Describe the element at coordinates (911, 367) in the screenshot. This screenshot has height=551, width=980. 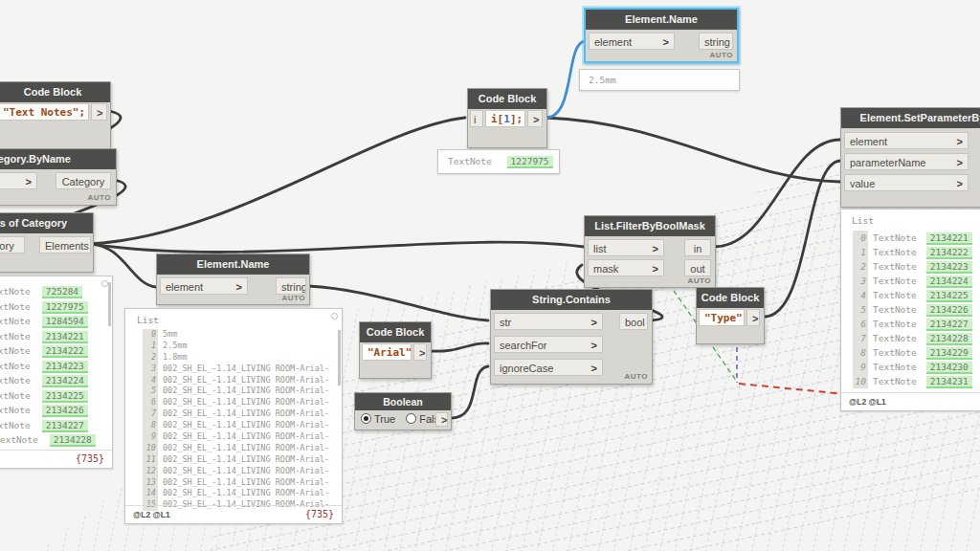
I see `list-item: 9TextNote2134230` at that location.